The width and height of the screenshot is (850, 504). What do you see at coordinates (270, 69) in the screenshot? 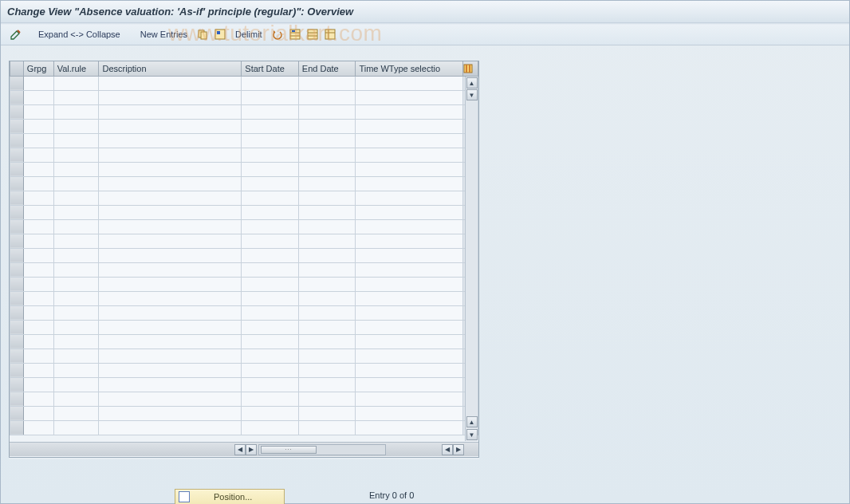
I see `column-header-startdate: Start Date` at bounding box center [270, 69].